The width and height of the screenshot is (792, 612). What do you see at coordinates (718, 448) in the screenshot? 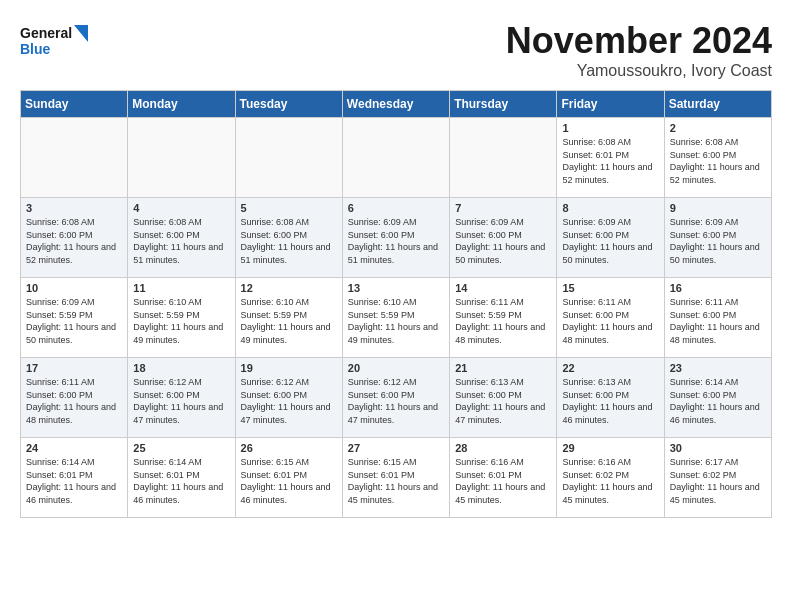
I see `day-number: 30` at bounding box center [718, 448].